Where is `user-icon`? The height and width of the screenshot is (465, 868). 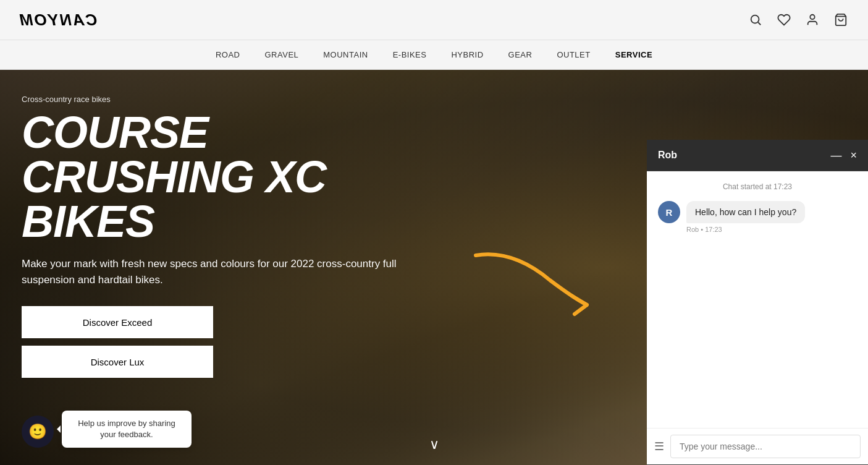
user-icon is located at coordinates (812, 20).